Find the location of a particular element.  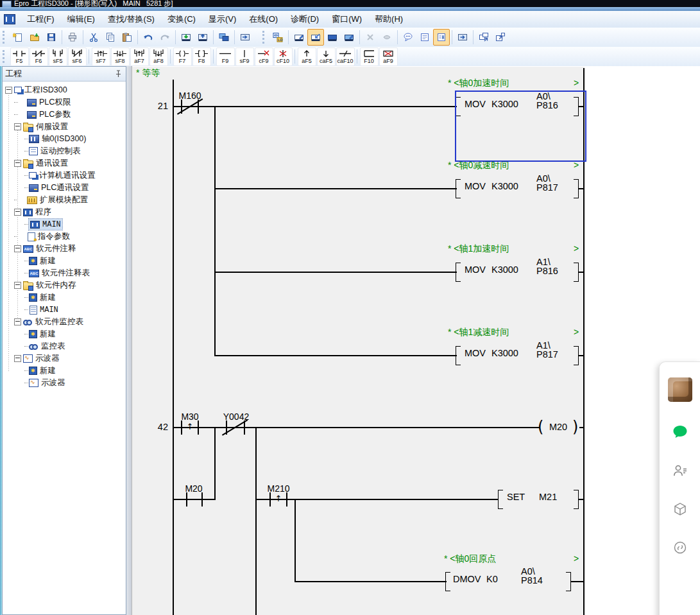

tree-item-comm-settings: 通讯设置 is located at coordinates (64, 163).